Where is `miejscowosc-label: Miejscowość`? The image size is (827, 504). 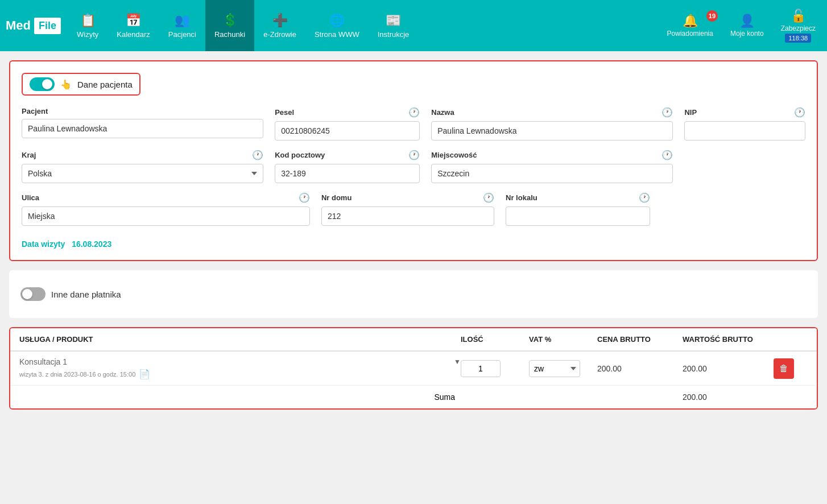 miejscowosc-label: Miejscowość is located at coordinates (454, 155).